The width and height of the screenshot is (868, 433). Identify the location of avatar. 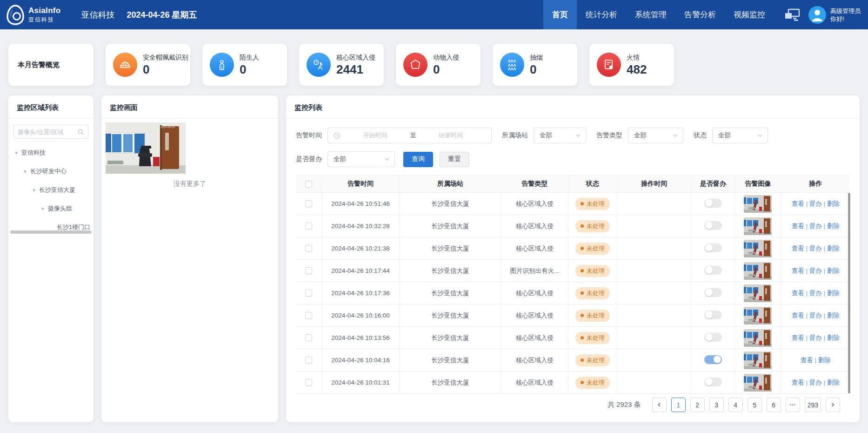
(817, 15).